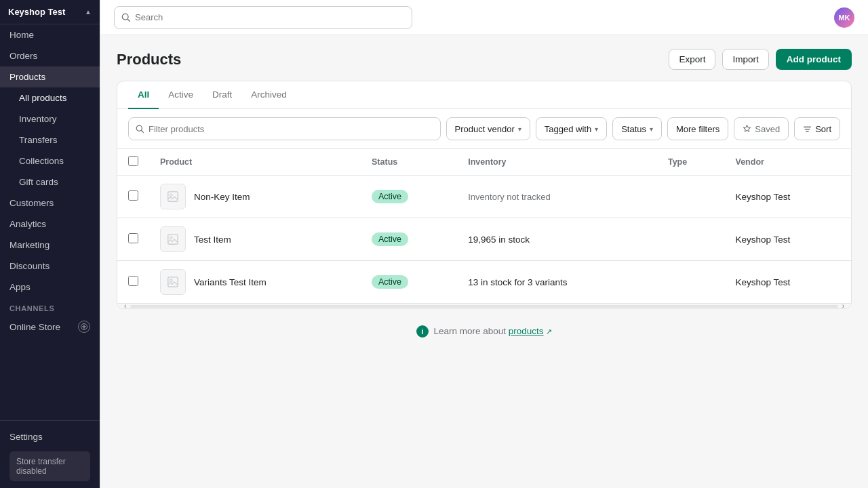  I want to click on product-filter-search, so click(285, 129).